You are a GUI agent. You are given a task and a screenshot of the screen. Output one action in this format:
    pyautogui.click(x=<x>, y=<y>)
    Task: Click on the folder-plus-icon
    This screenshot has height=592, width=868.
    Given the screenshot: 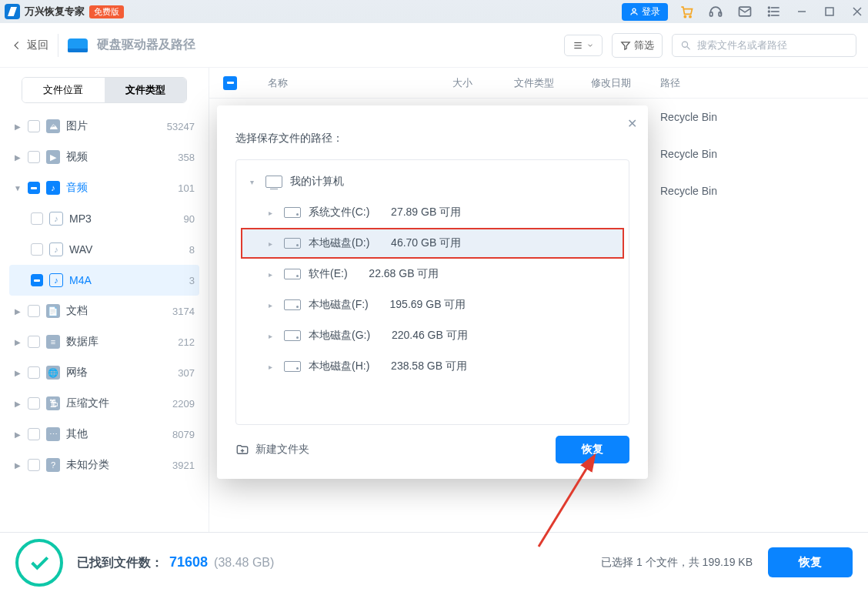 What is the action you would take?
    pyautogui.click(x=242, y=450)
    